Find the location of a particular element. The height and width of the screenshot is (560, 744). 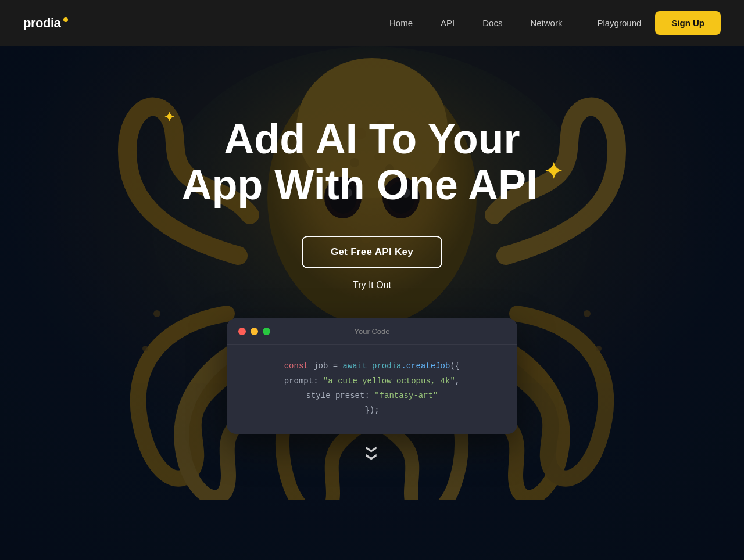

code-block-container: Your Code const job = await prodia.creat… is located at coordinates (372, 376).